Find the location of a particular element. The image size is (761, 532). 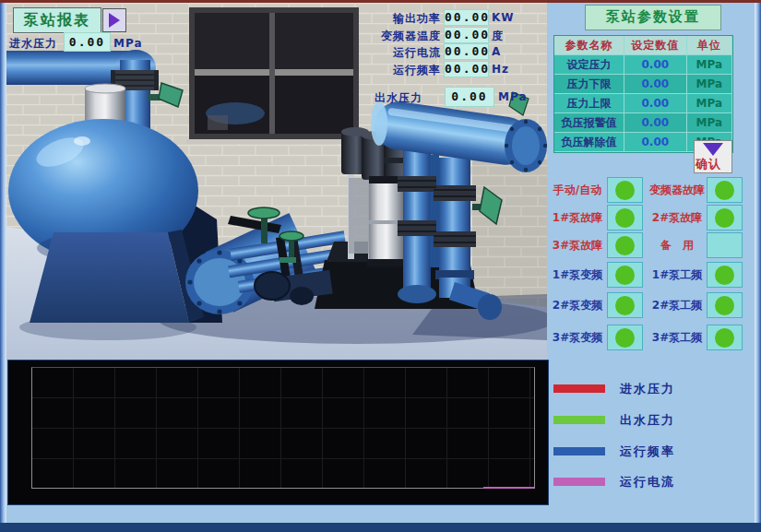

tank-pedestal is located at coordinates (109, 278).